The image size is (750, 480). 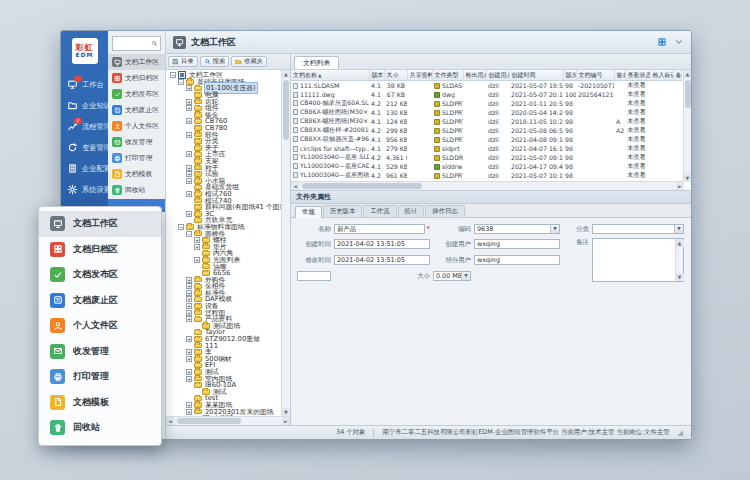 What do you see at coordinates (314, 276) in the screenshot?
I see `extra-field` at bounding box center [314, 276].